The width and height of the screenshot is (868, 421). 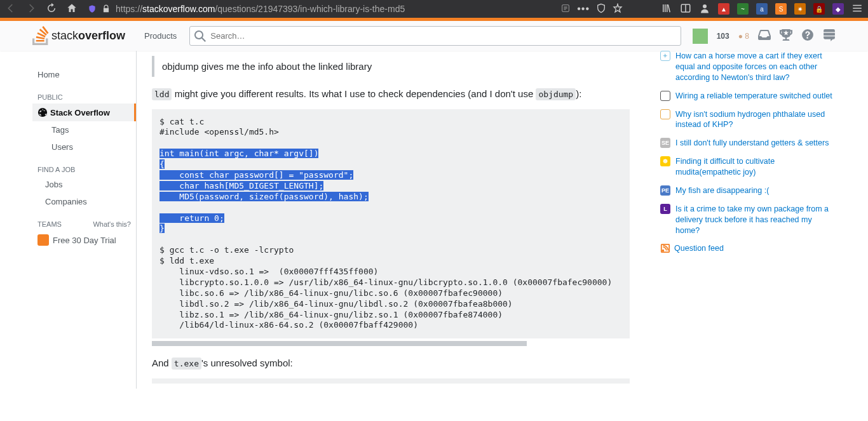 I want to click on so-logo-icon, so click(x=41, y=36).